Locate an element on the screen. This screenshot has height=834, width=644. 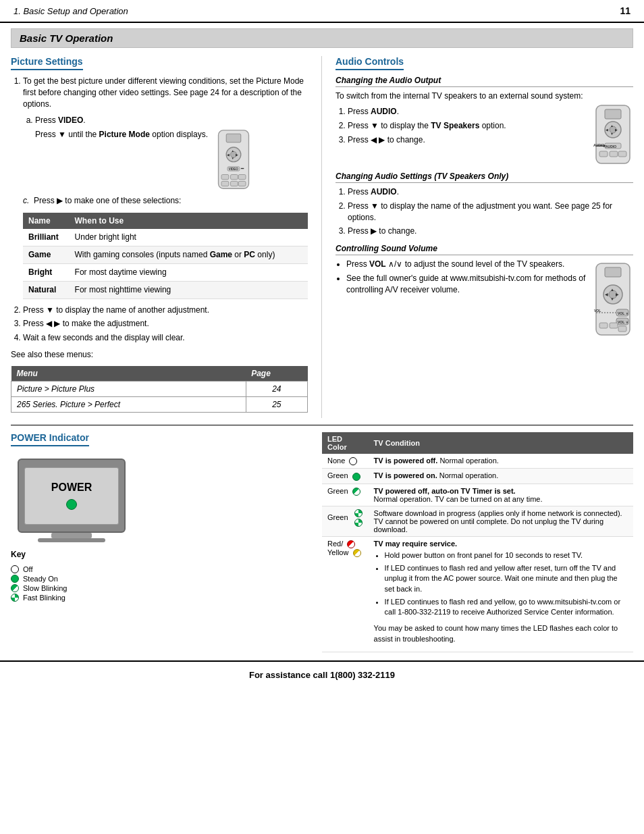
tv-stand is located at coordinates (72, 536).